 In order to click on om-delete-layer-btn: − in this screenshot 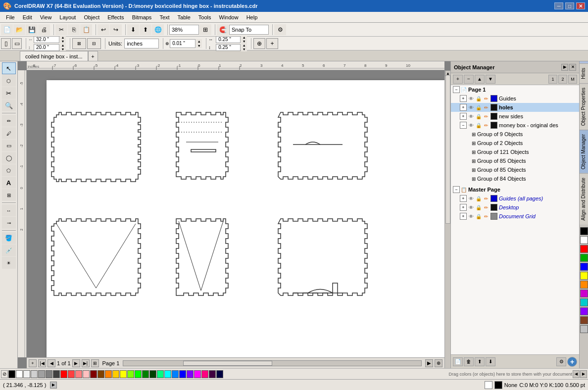, I will do `click(469, 79)`.